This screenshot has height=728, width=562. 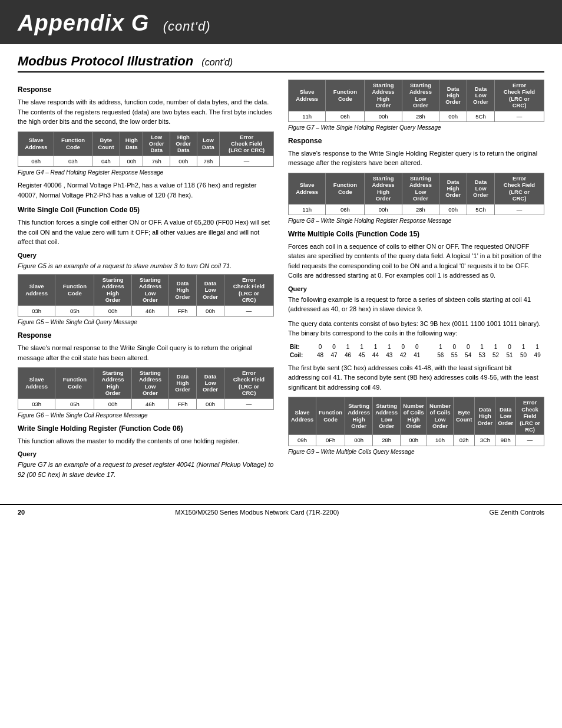 What do you see at coordinates (416, 440) in the screenshot?
I see `table-row: 09h 0Fh 00h 28h 00h 10h 02h 3Ch 9Bh —` at bounding box center [416, 440].